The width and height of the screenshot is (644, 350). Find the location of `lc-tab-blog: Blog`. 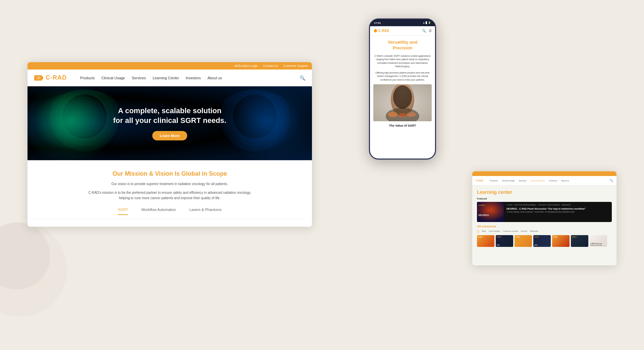

lc-tab-blog: Blog is located at coordinates (484, 232).